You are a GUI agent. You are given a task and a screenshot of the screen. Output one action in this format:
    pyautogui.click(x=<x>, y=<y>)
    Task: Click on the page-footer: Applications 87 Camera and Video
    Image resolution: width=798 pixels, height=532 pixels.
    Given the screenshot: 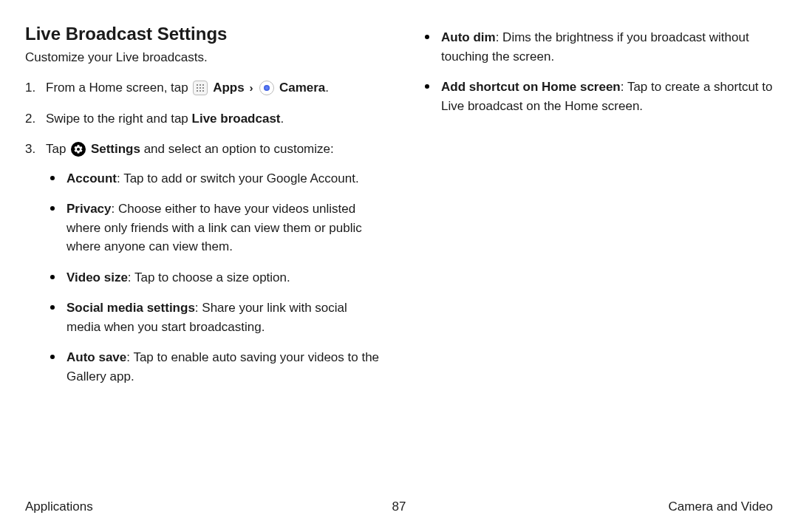 What is the action you would take?
    pyautogui.click(x=399, y=507)
    